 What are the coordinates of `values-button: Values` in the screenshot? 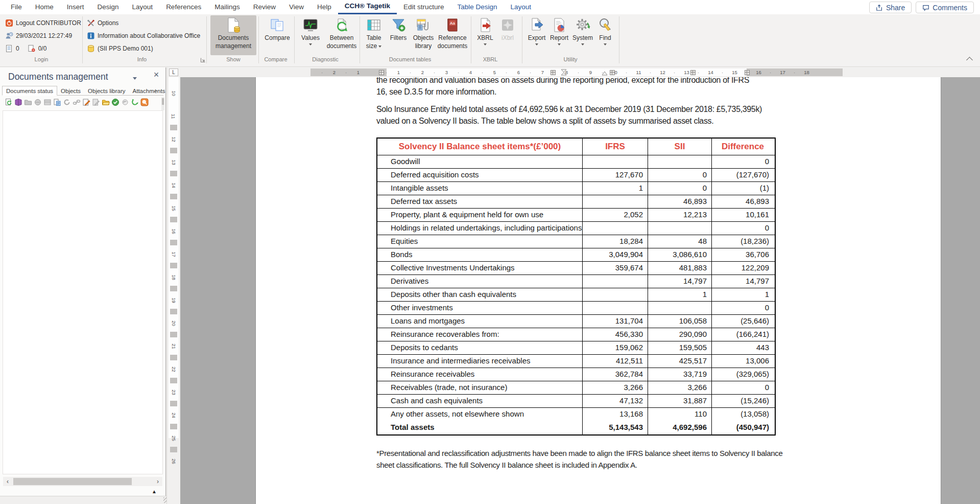 It's located at (310, 35).